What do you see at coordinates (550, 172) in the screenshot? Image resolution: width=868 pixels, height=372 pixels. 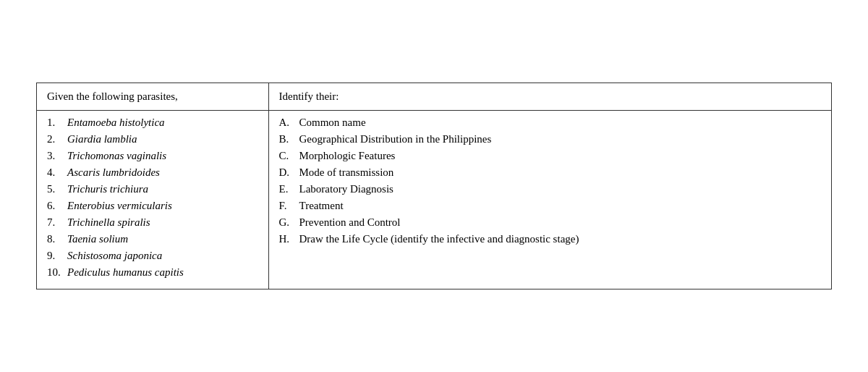 I see `list-item: D.Mode of transmission` at bounding box center [550, 172].